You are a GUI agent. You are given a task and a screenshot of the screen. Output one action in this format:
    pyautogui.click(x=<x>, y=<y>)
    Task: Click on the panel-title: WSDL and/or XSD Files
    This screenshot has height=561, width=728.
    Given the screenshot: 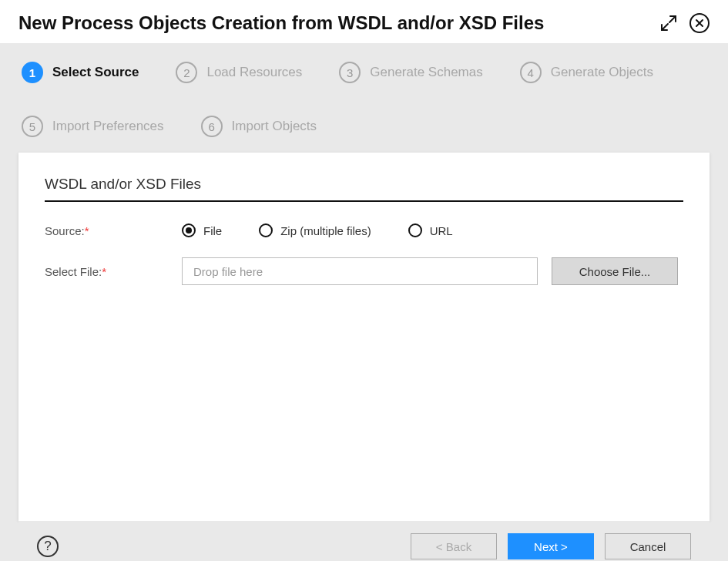 What is the action you would take?
    pyautogui.click(x=364, y=189)
    